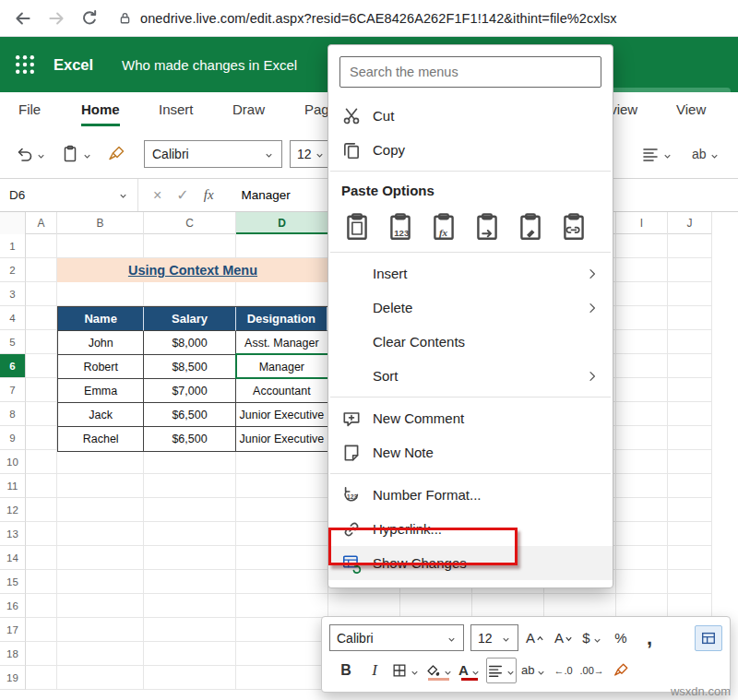 This screenshot has height=700, width=738. Describe the element at coordinates (13, 366) in the screenshot. I see `row-header-6: 6` at that location.